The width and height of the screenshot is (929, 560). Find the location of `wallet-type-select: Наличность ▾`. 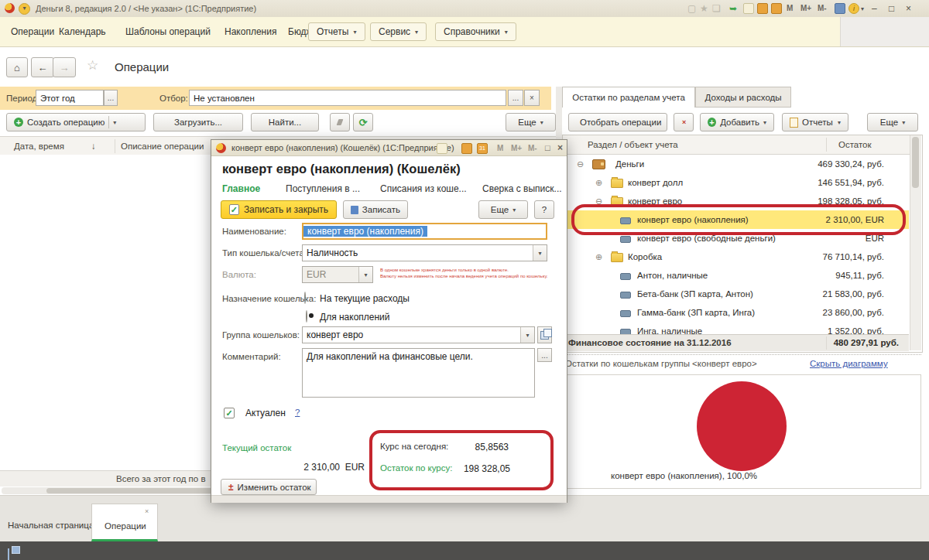

wallet-type-select: Наличность ▾ is located at coordinates (424, 253).